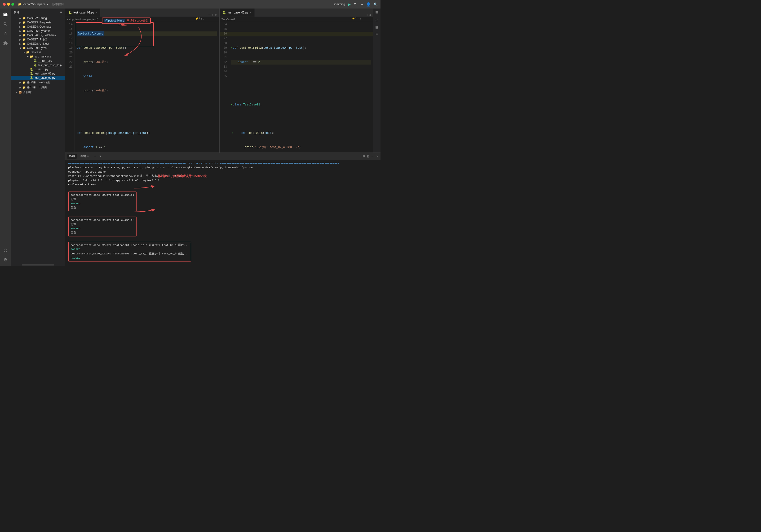 Image resolution: width=761 pixels, height=532 pixels. Describe the element at coordinates (70, 87) in the screenshot. I see `left-line-numbers: 14 15 16 17 18 19 20 21 22 23` at that location.